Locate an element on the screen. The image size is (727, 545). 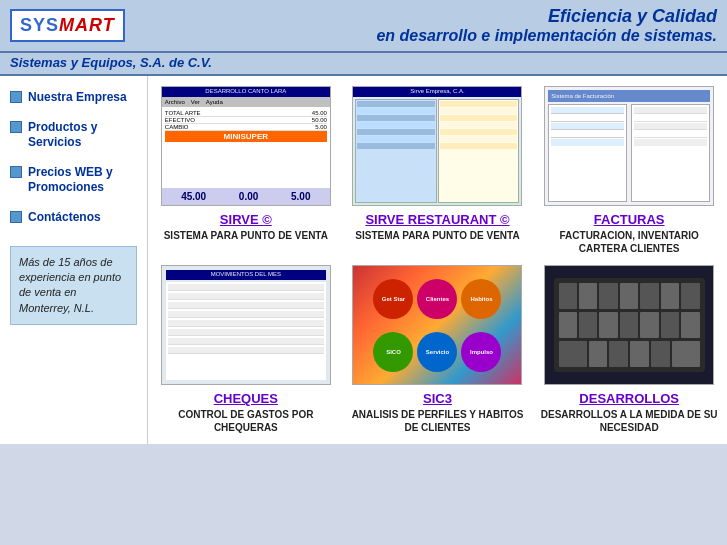
cheques-subtitle: CONTROL DE GASTOS POR CHEQUERAS is located at coordinates (246, 421).